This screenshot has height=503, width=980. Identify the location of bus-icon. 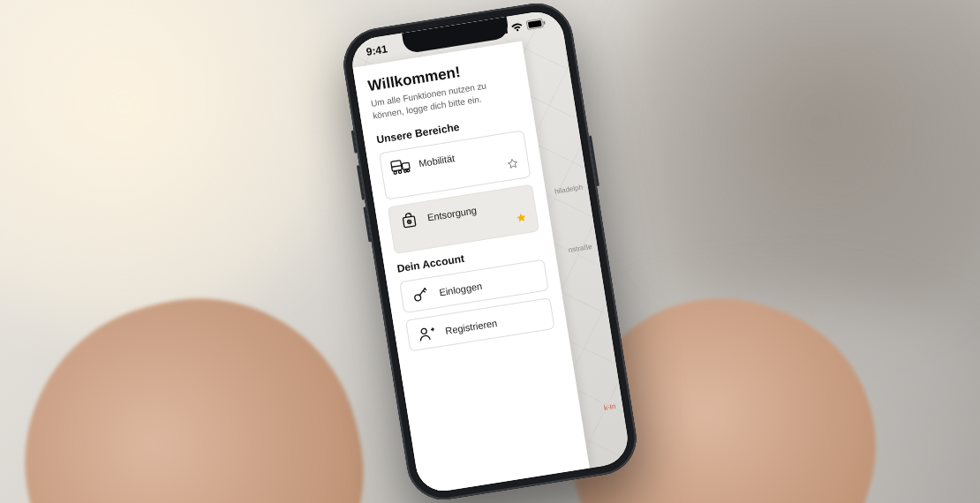
(401, 166).